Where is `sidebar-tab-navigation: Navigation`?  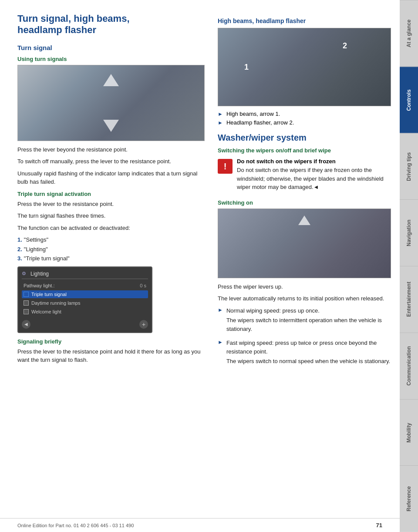
sidebar-tab-navigation: Navigation is located at coordinates (409, 232).